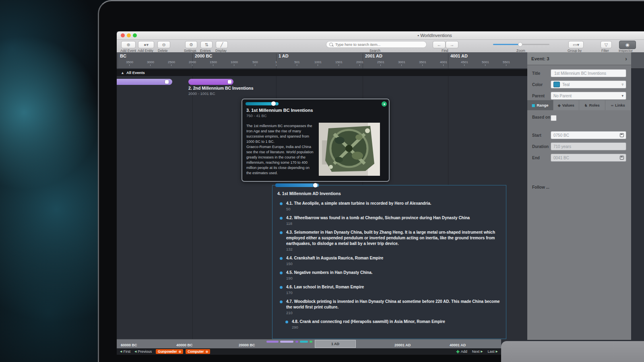 The width and height of the screenshot is (644, 362). What do you see at coordinates (297, 185) in the screenshot?
I see `event-4-progress-bar` at bounding box center [297, 185].